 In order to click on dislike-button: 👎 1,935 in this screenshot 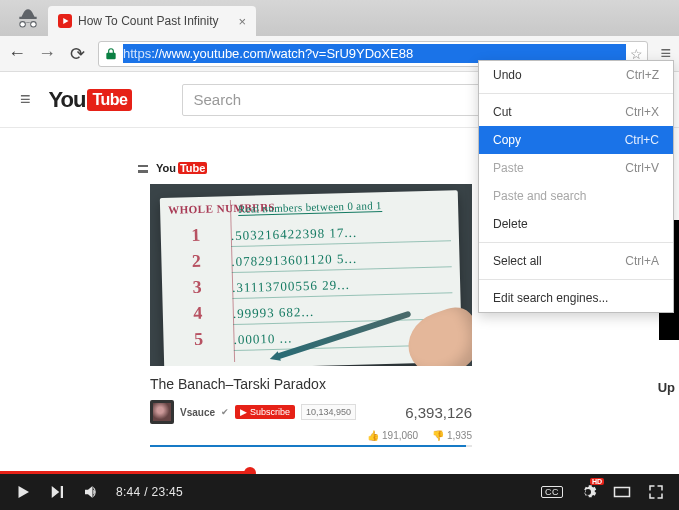, I will do `click(452, 436)`.